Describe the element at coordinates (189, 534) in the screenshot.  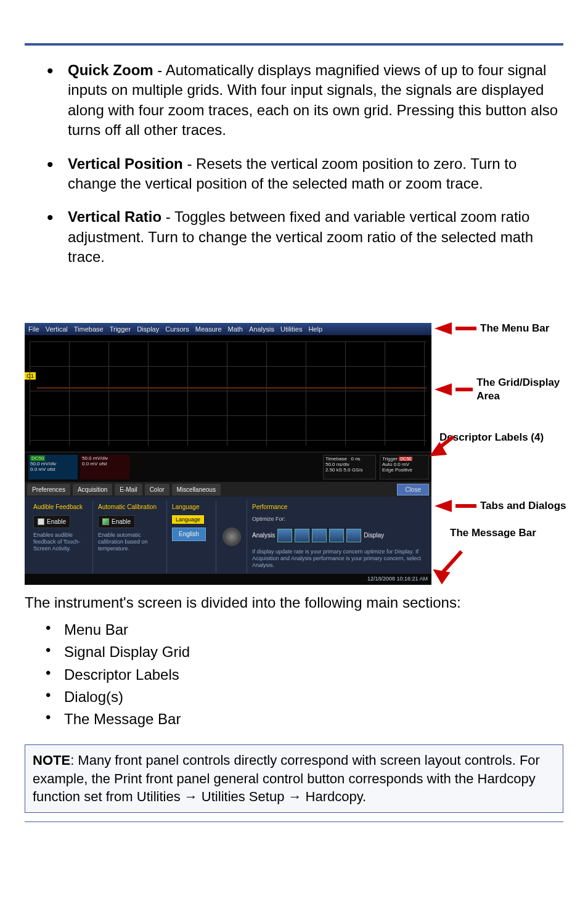
I see `language-select-button: English` at that location.